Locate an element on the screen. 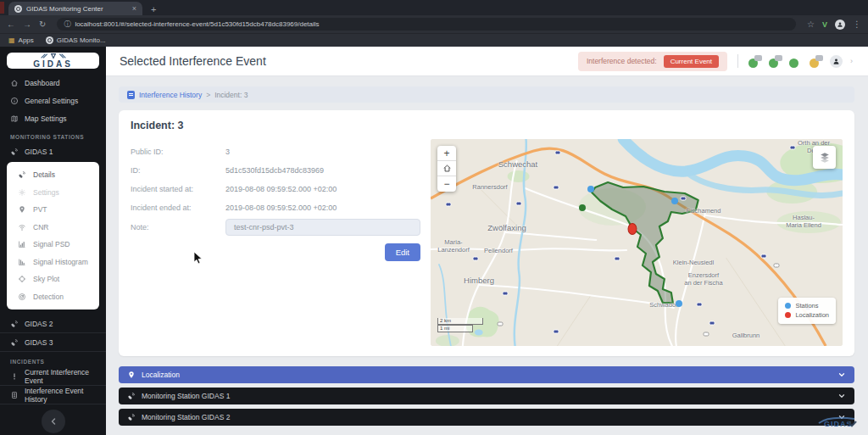 The image size is (868, 435). apps-grid-icon: ▦ is located at coordinates (12, 41).